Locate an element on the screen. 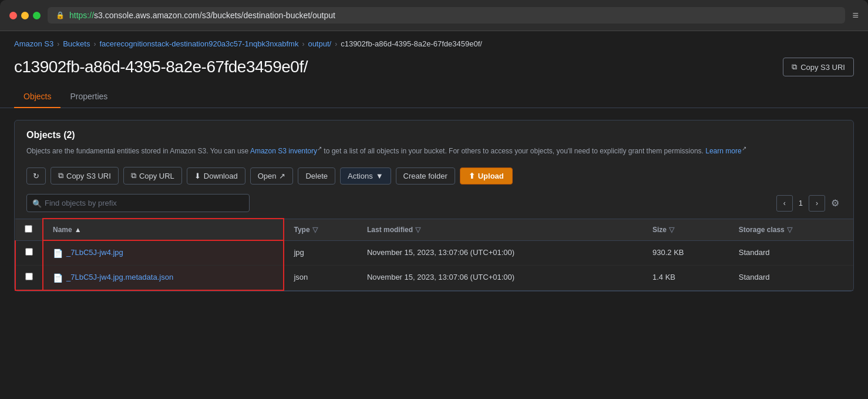 The width and height of the screenshot is (868, 399). row-2-storage-cell: Standard is located at coordinates (792, 279).